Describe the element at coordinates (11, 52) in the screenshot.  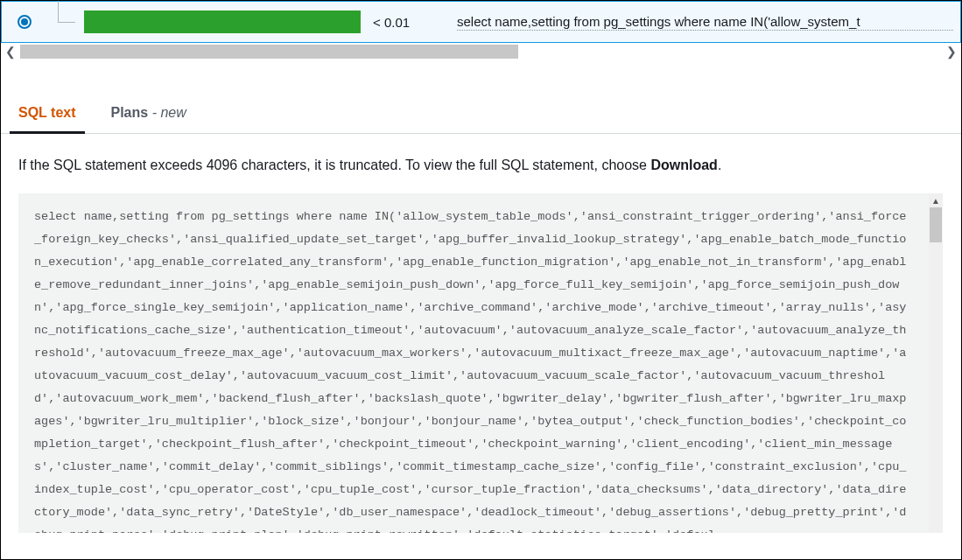
I see `scroll-left-icon: ❮` at that location.